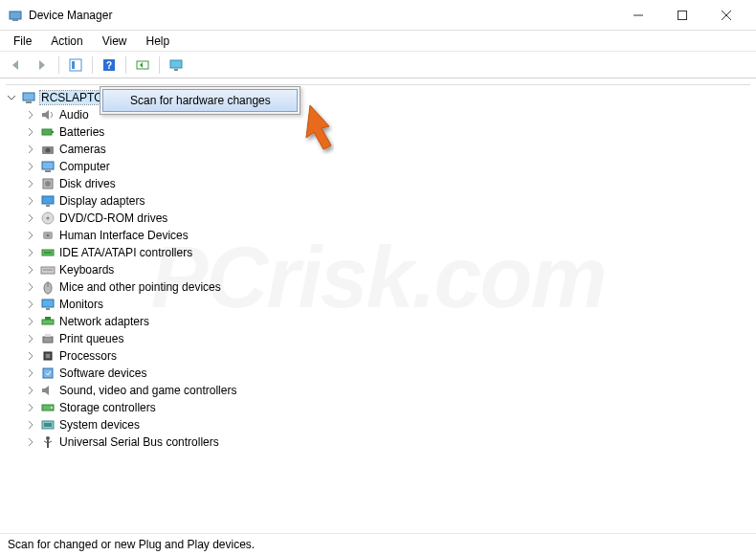 Image resolution: width=756 pixels, height=555 pixels. I want to click on tree-node: Batteries, so click(378, 132).